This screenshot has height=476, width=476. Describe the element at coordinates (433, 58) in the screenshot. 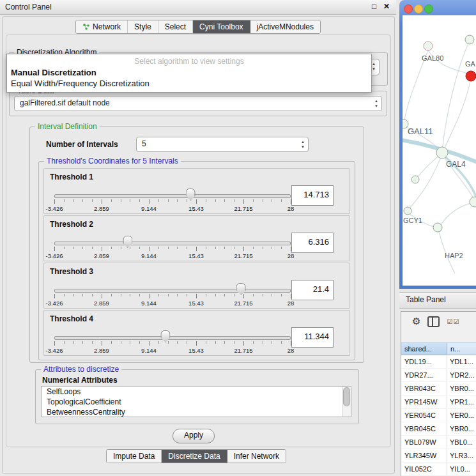

I see `node-label: GAL80` at that location.